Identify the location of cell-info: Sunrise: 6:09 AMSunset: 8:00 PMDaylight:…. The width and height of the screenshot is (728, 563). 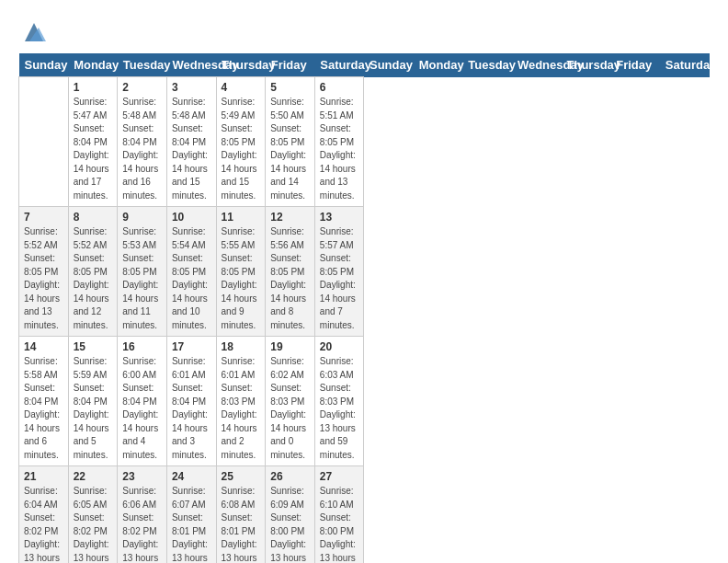
(290, 524).